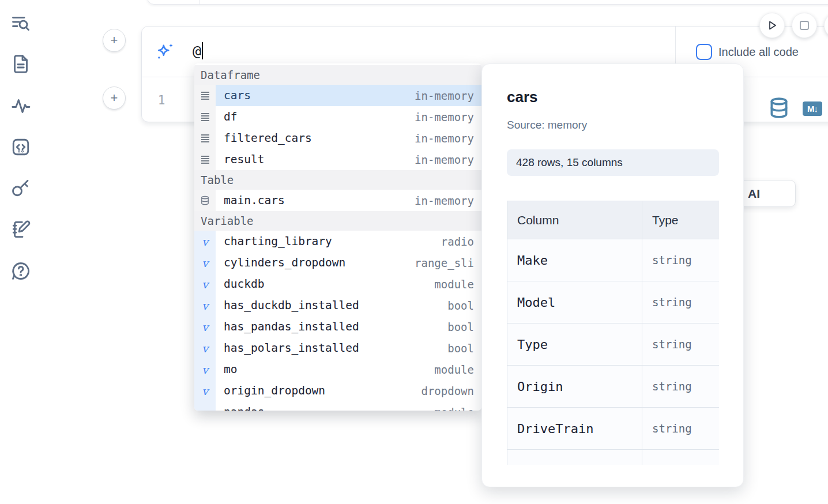 This screenshot has width=828, height=504. What do you see at coordinates (338, 284) in the screenshot?
I see `autocomplete-item: vduckdbmodule` at bounding box center [338, 284].